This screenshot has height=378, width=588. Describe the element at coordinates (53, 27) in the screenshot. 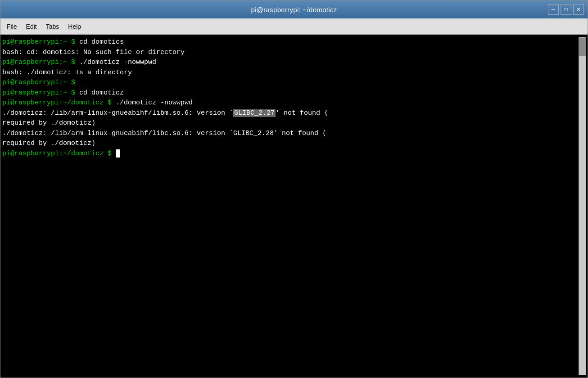

I see `menu-tabs: Tabs` at that location.